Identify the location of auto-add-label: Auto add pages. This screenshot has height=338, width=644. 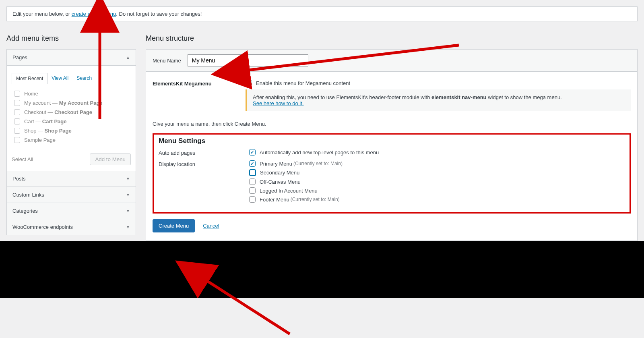
(204, 152).